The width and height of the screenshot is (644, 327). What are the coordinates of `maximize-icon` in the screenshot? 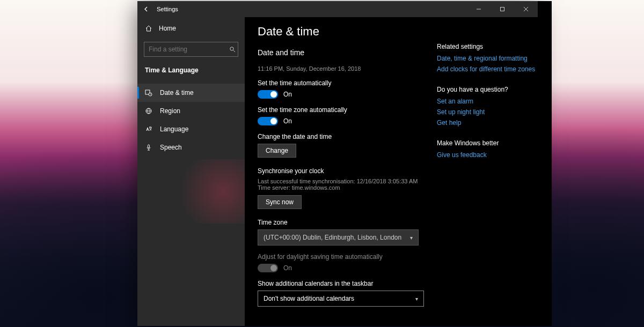 It's located at (502, 9).